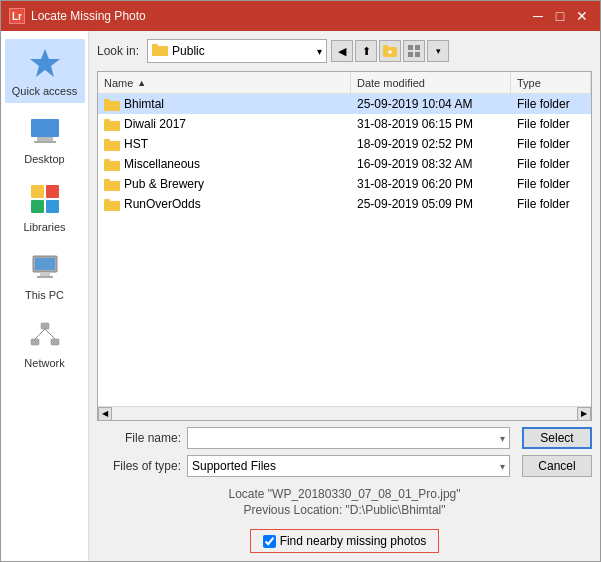 This screenshot has width=601, height=562. What do you see at coordinates (348, 466) in the screenshot?
I see `files-of-type-select: Supported Files ▾` at bounding box center [348, 466].